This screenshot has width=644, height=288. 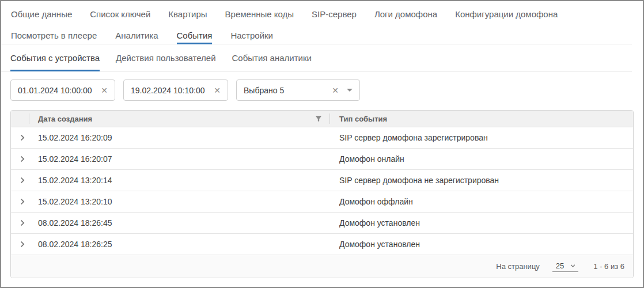 What do you see at coordinates (180, 202) in the screenshot?
I see `row-date: 15.02.2024 13:20:10` at bounding box center [180, 202].